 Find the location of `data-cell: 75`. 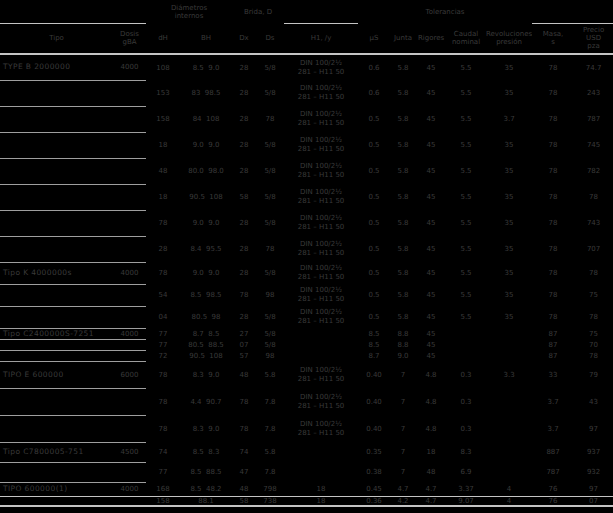

data-cell: 75 is located at coordinates (594, 295).